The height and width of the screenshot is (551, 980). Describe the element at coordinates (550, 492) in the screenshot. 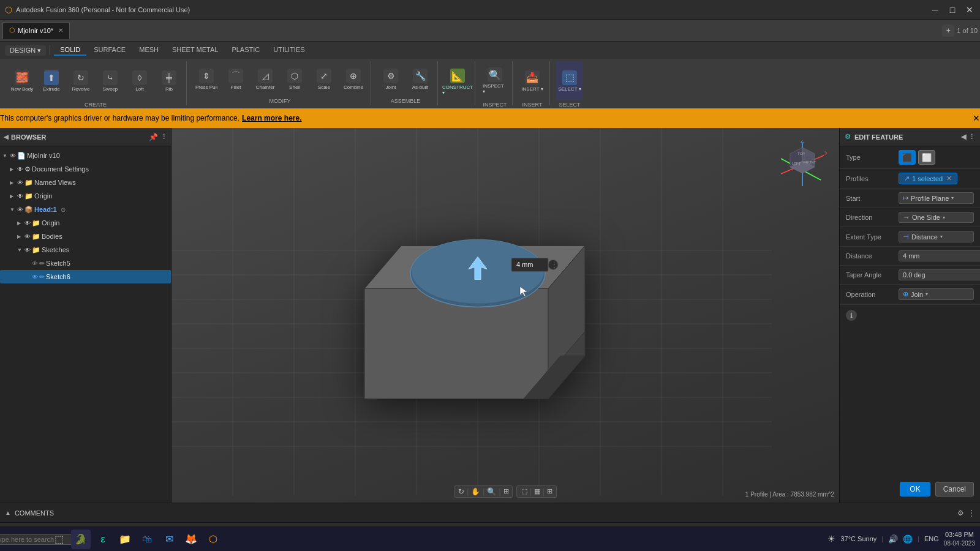

I see `grid-tool: ⊞` at that location.